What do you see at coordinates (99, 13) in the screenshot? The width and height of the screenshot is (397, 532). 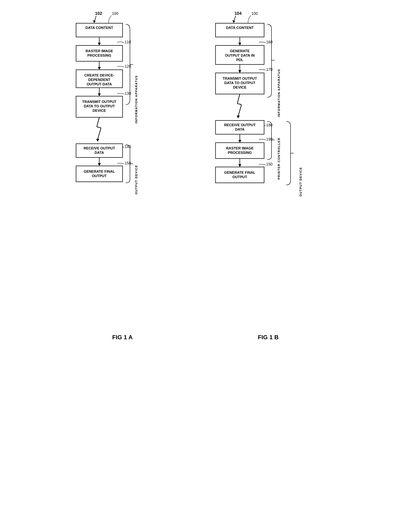 I see `svg-text: 102` at bounding box center [99, 13].